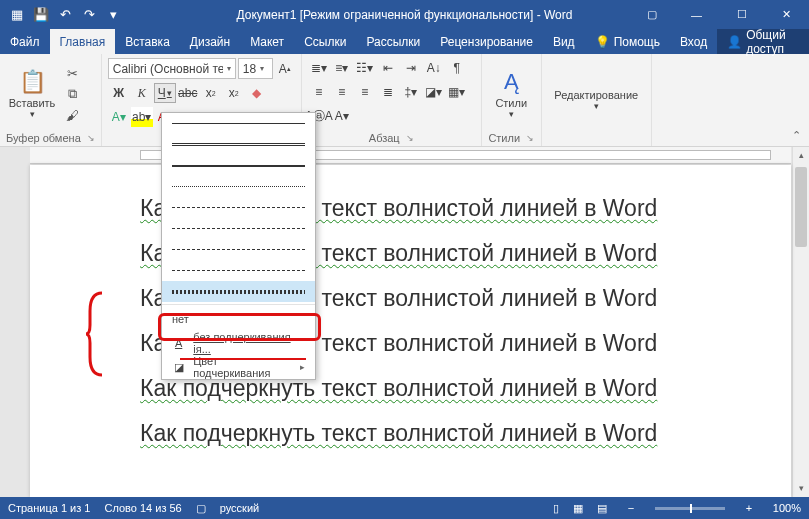 This screenshot has width=809, height=519. Describe the element at coordinates (188, 93) in the screenshot. I see `strikethrough-button: abc` at that location.